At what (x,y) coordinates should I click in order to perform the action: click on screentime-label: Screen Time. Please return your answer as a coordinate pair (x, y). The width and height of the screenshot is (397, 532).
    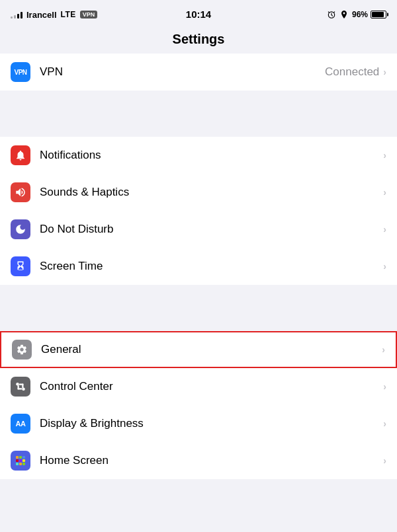
    Looking at the image, I should click on (212, 266).